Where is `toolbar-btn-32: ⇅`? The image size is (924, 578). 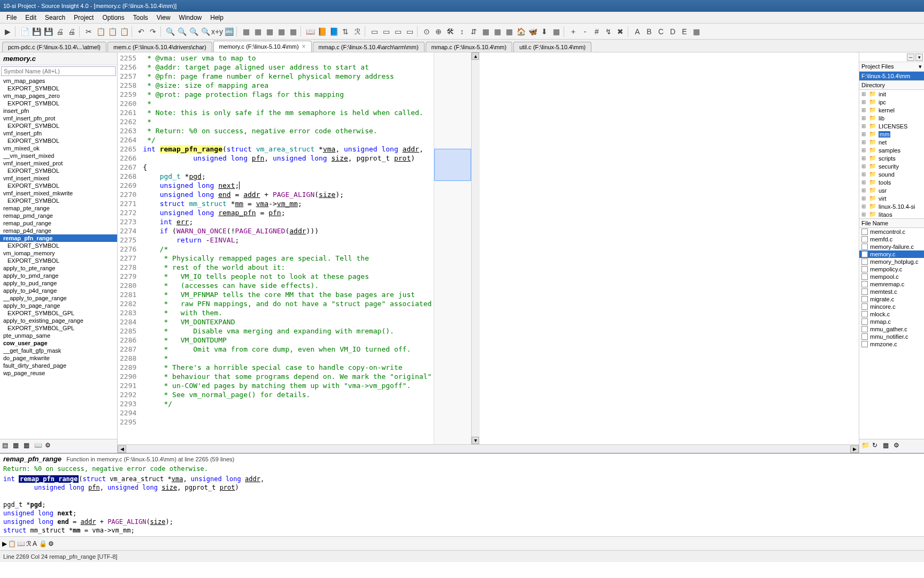
toolbar-btn-32: ⇅ is located at coordinates (345, 32).